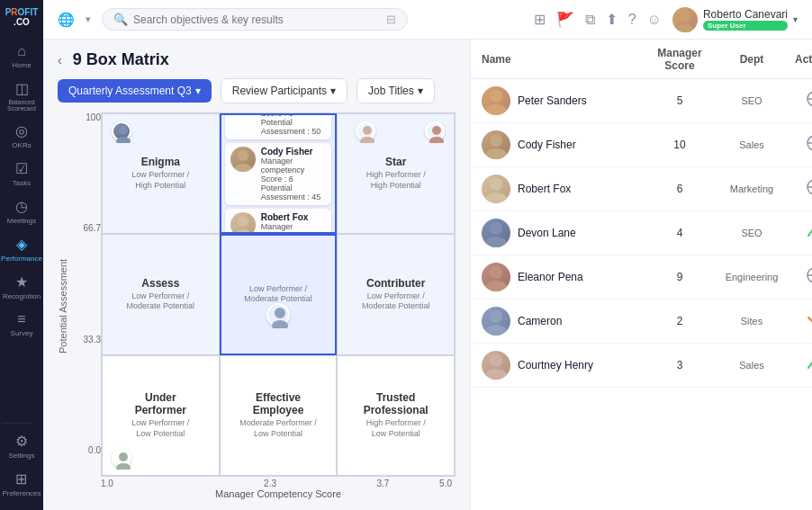 Image resolution: width=812 pixels, height=510 pixels. Describe the element at coordinates (160, 174) in the screenshot. I see `cell-enigma: Enigma Low Performer /High Potential` at that location.